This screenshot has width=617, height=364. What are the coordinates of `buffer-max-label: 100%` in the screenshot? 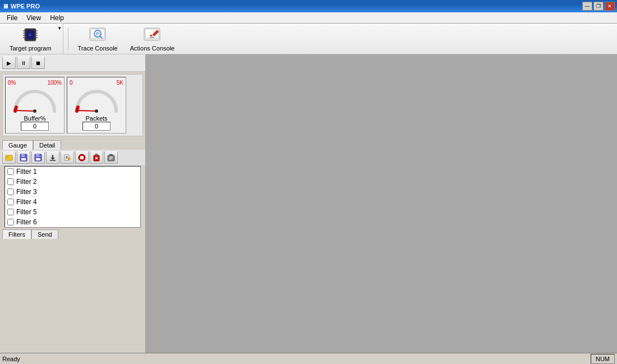 It's located at (54, 83).